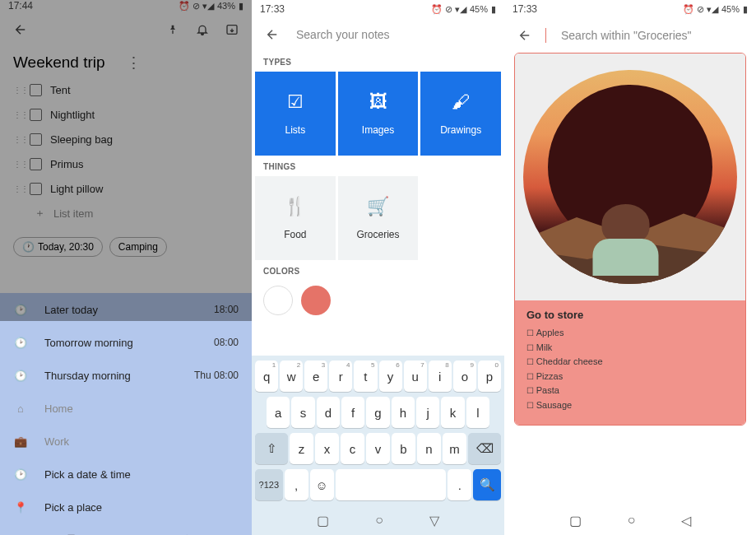 The image size is (756, 535). What do you see at coordinates (489, 376) in the screenshot?
I see `key-p: p0` at bounding box center [489, 376].